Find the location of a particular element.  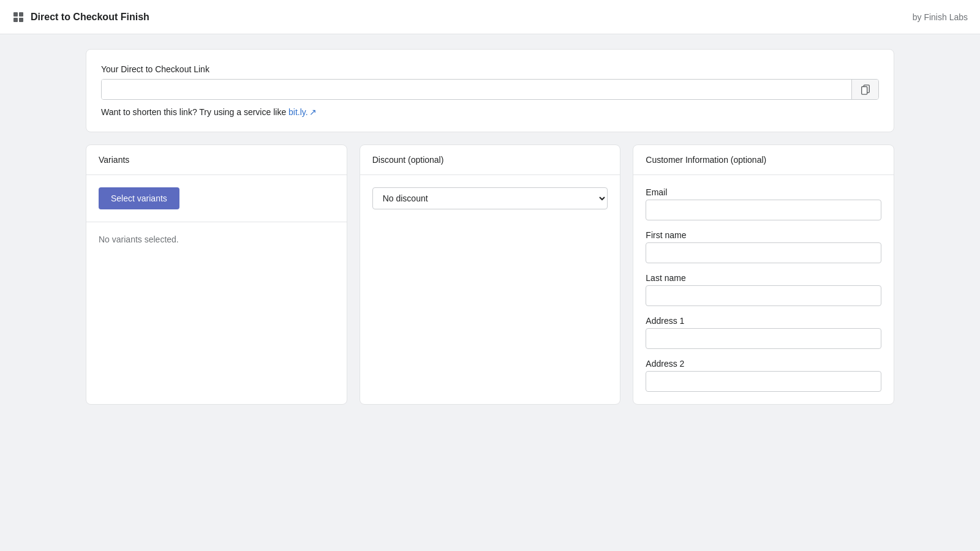

address1-label: Address 1 is located at coordinates (763, 321).